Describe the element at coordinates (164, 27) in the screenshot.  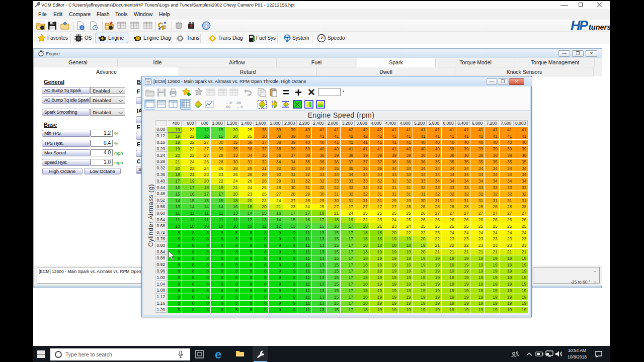
I see `svg-text: F` at that location.